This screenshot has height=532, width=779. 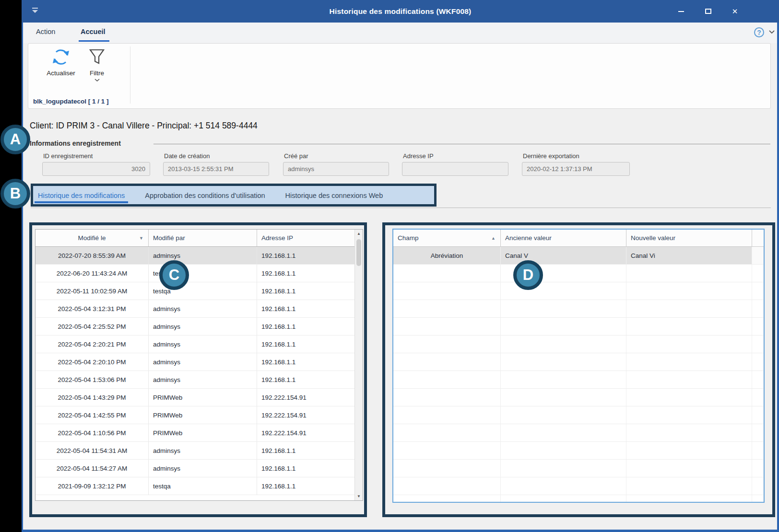 What do you see at coordinates (82, 196) in the screenshot?
I see `tab-historique-des-modifications: Historique des modifications` at bounding box center [82, 196].